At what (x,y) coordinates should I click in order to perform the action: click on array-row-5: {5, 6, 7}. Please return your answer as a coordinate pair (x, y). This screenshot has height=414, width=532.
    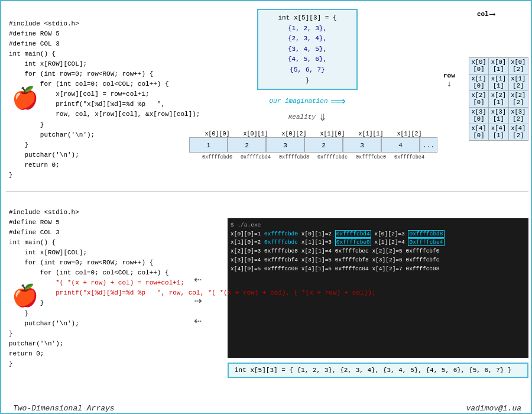
    Looking at the image, I should click on (307, 70).